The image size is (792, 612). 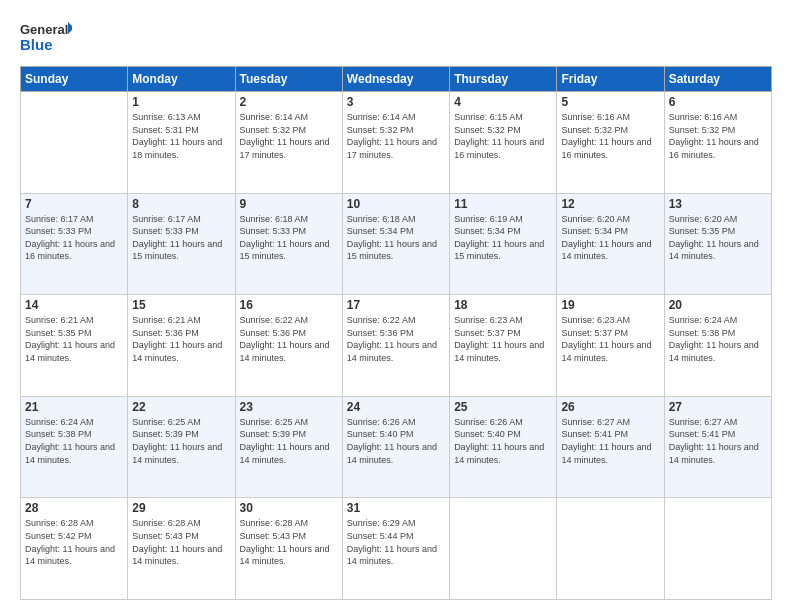 I want to click on col-thursday: Thursday, so click(x=504, y=80).